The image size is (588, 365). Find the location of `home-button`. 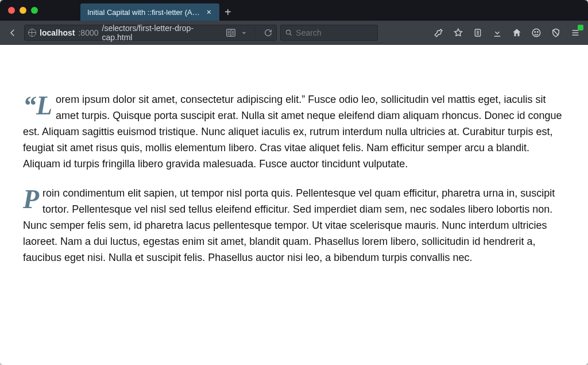

home-button is located at coordinates (517, 33).